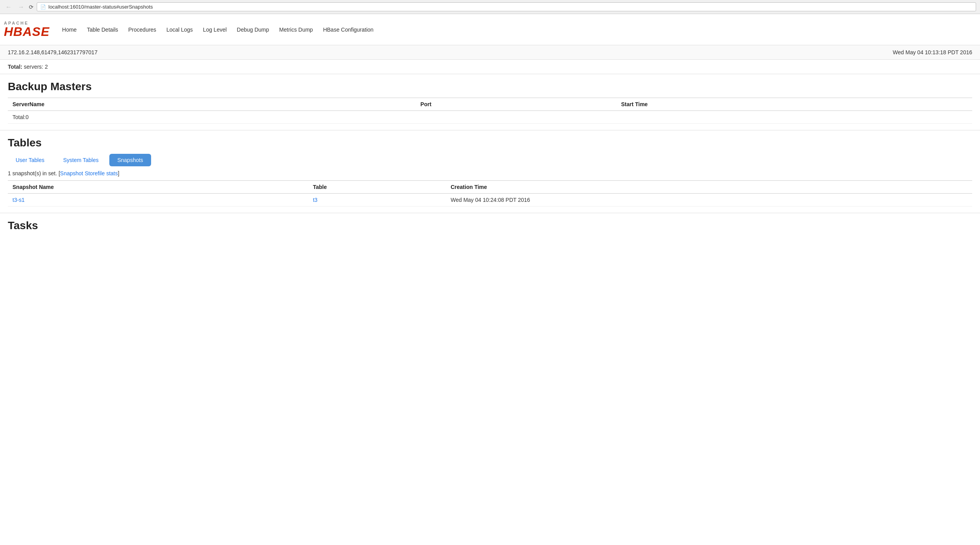 This screenshot has width=980, height=545. Describe the element at coordinates (43, 7) in the screenshot. I see `page-icon: 📄` at that location.